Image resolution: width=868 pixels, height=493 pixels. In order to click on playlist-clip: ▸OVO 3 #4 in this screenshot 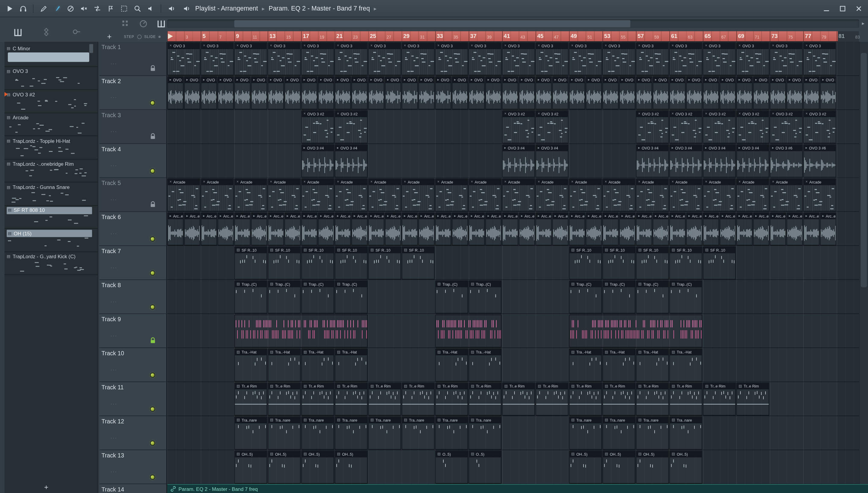, I will do `click(753, 160)`.